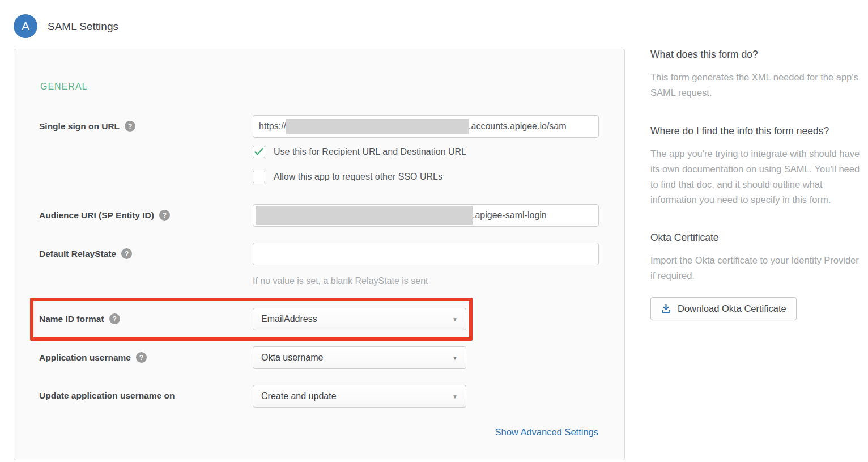 The height and width of the screenshot is (462, 868). What do you see at coordinates (359, 396) in the screenshot?
I see `update-username-select: Create and update ▼` at bounding box center [359, 396].